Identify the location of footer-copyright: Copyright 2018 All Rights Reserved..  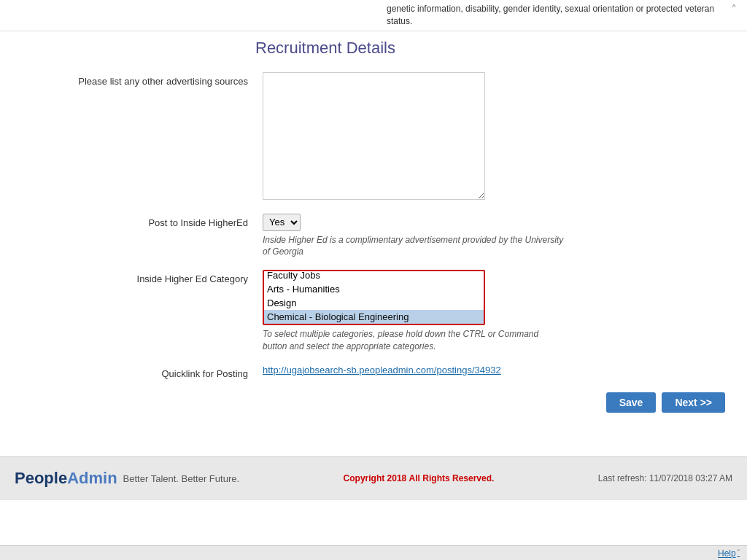
(419, 478).